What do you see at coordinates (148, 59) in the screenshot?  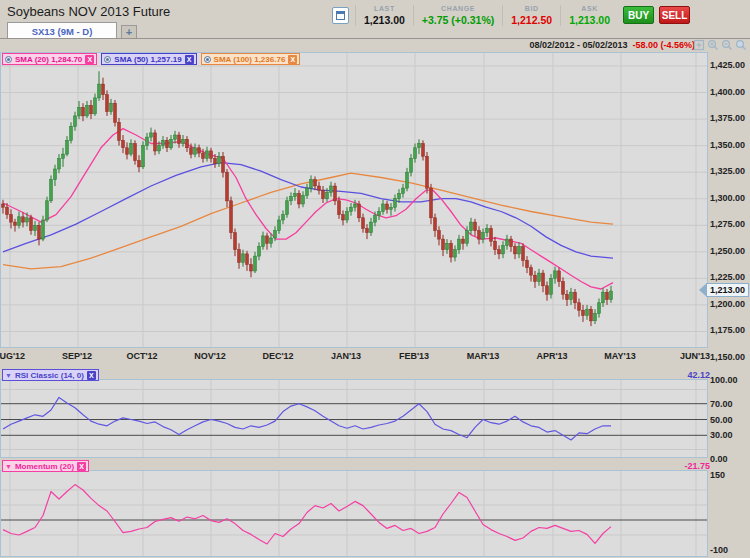 I see `sma50-chip: SMA (50) 1,257.19 X` at bounding box center [148, 59].